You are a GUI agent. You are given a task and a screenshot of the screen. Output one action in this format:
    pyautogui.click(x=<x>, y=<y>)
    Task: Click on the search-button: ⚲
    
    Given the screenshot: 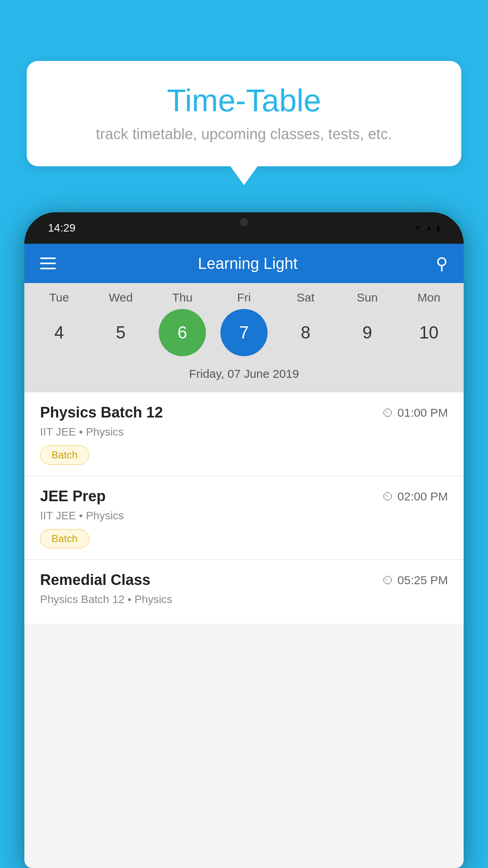 What is the action you would take?
    pyautogui.click(x=442, y=263)
    